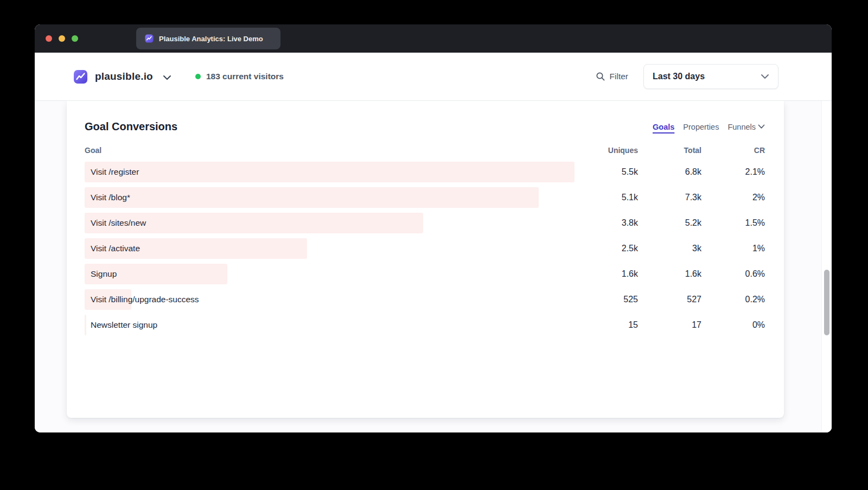  I want to click on cr-value: 1.5%, so click(733, 223).